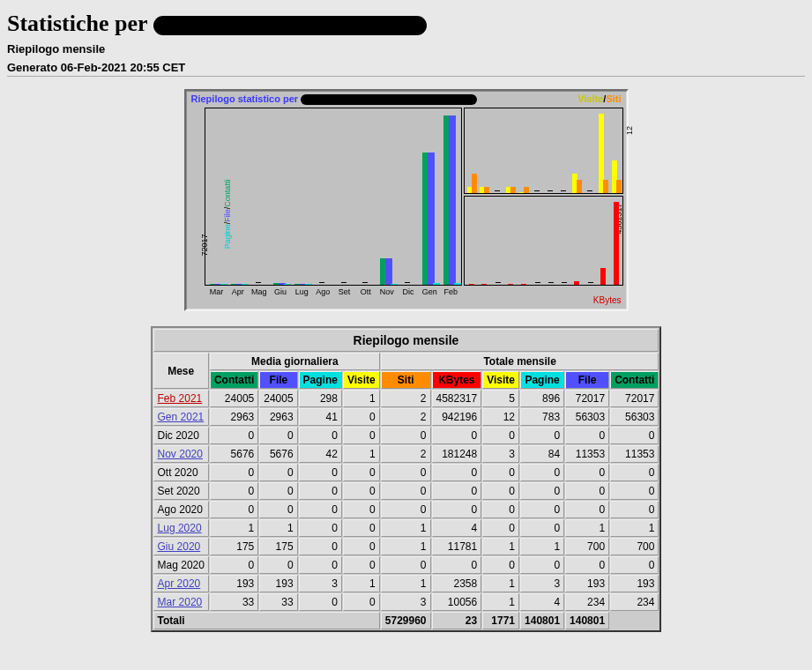  What do you see at coordinates (280, 292) in the screenshot?
I see `month-tick: Giu` at bounding box center [280, 292].